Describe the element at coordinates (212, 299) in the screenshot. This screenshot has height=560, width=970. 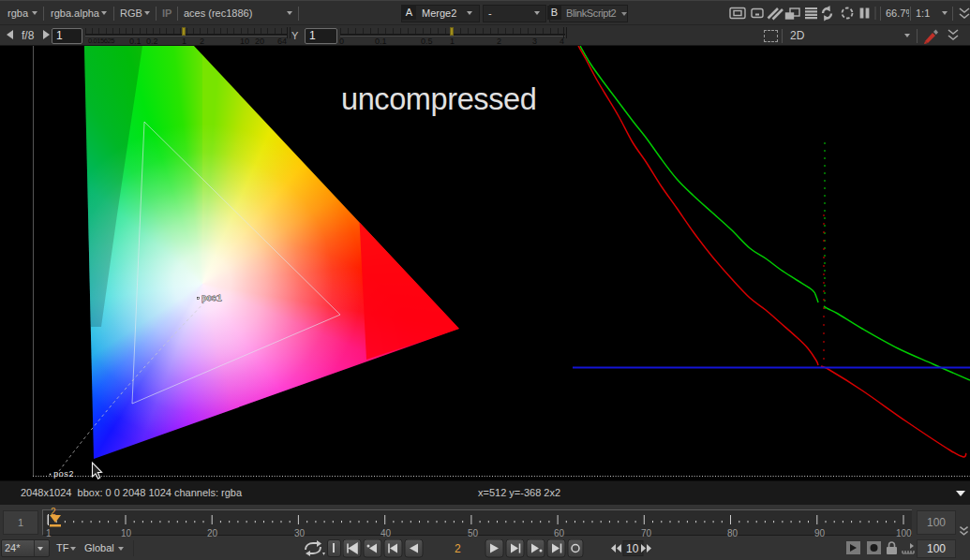
I see `svg-text: pos1` at that location.